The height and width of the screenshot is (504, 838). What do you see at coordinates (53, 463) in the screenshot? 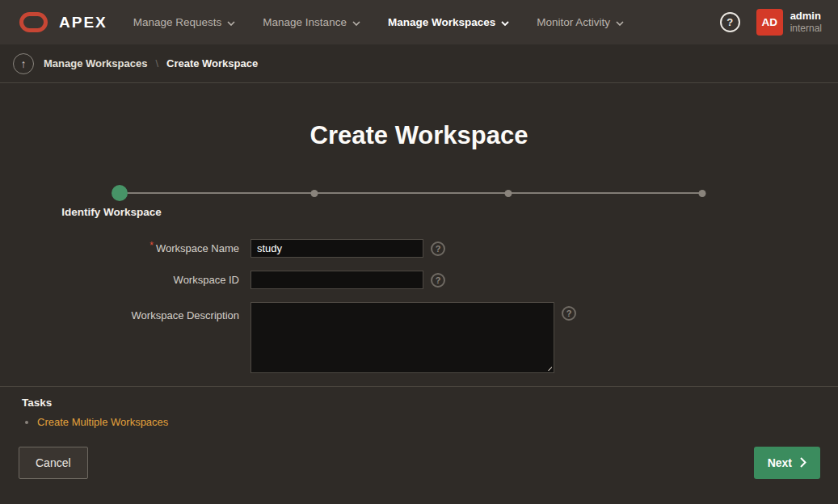
I see `cancel-button: Cancel` at bounding box center [53, 463].